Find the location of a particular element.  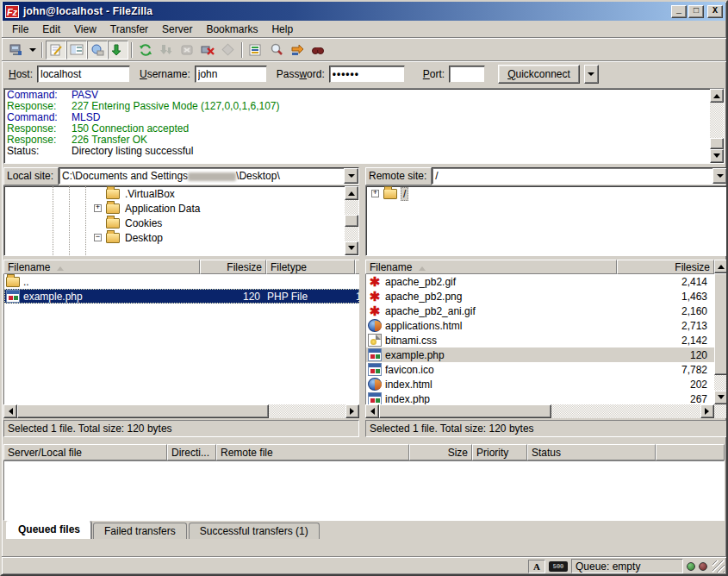

column-status: Status is located at coordinates (591, 452).